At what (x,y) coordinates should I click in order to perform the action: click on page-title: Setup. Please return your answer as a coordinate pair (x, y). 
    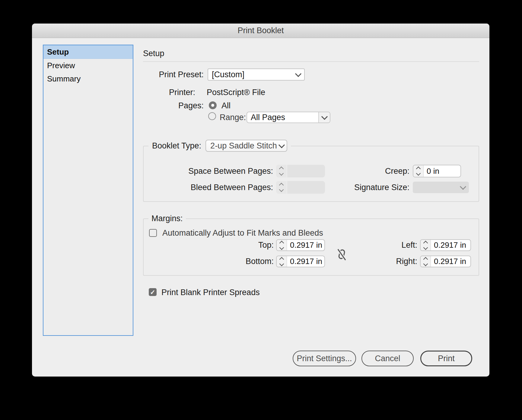
    Looking at the image, I should click on (154, 54).